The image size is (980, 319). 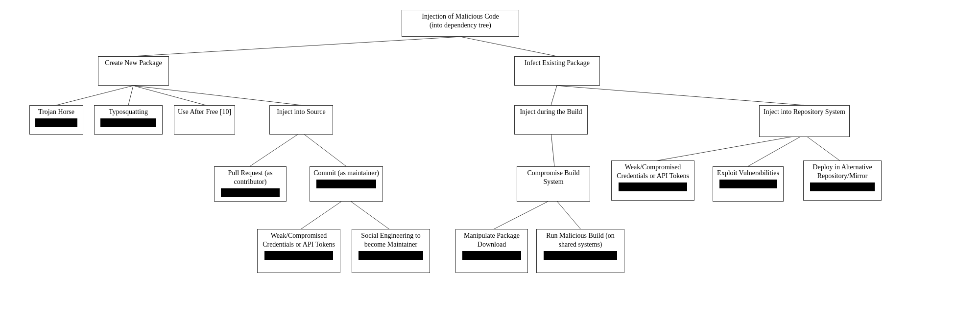 I want to click on node-use-after-free-label: Use After Free [10], so click(x=205, y=112).